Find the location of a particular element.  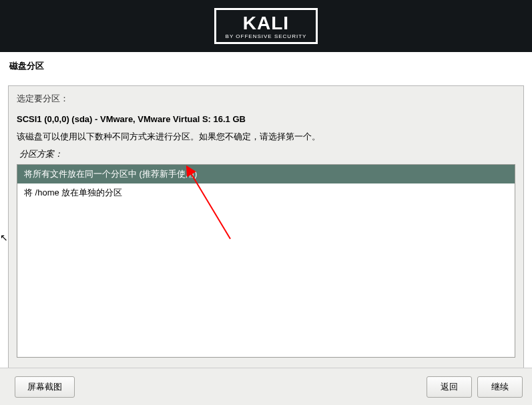

footer-bar: 屏幕截图 返回 继续 is located at coordinates (266, 386).